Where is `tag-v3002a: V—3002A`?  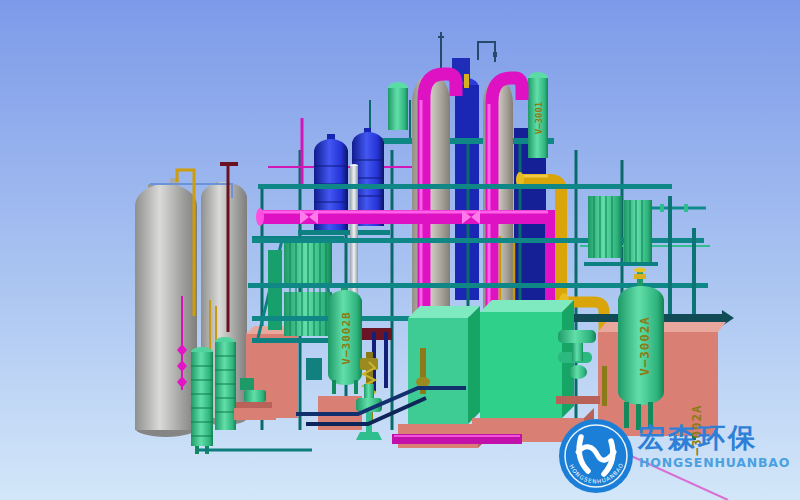
tag-v3002a: V—3002A is located at coordinates (644, 346).